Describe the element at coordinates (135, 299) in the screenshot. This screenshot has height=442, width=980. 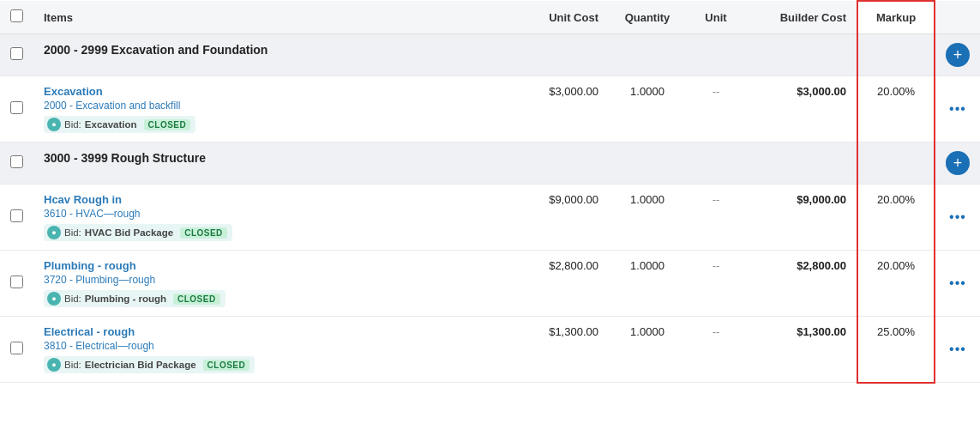
I see `bid-tag: ● Bid: Plumbing - rough CLOSED` at that location.